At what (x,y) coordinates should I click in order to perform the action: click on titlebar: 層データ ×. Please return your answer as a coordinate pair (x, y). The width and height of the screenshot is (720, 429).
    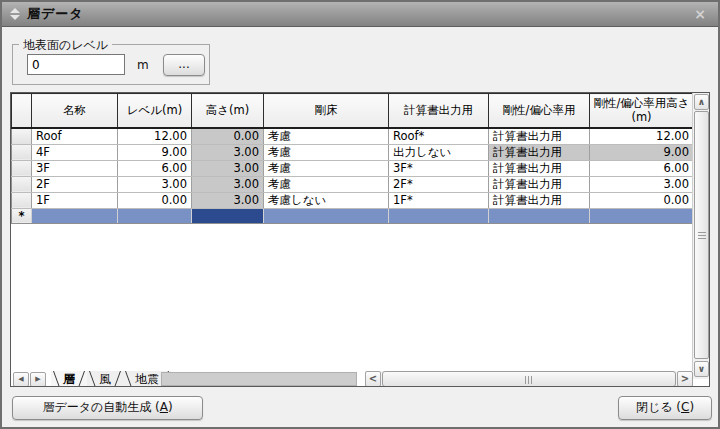
    Looking at the image, I should click on (360, 14).